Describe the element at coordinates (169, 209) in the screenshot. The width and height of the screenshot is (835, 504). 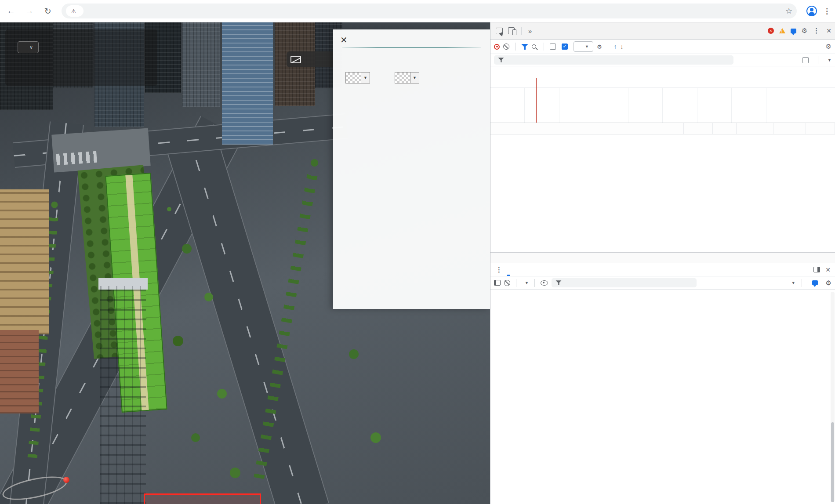
I see `trees` at that location.